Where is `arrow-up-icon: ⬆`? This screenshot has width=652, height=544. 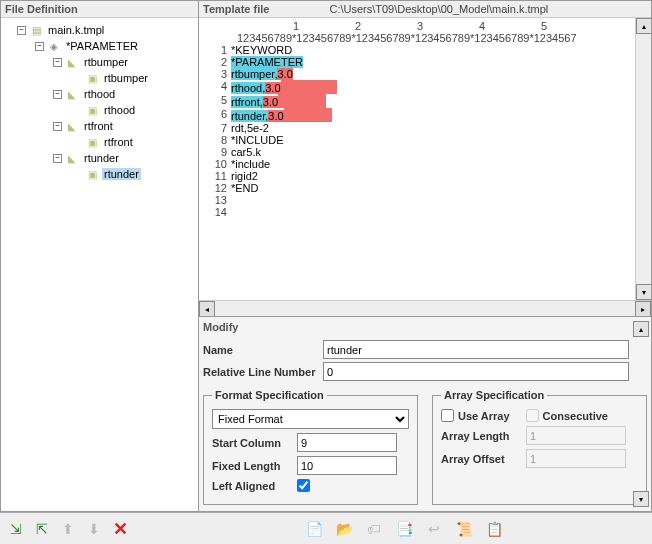 arrow-up-icon: ⬆ is located at coordinates (68, 529).